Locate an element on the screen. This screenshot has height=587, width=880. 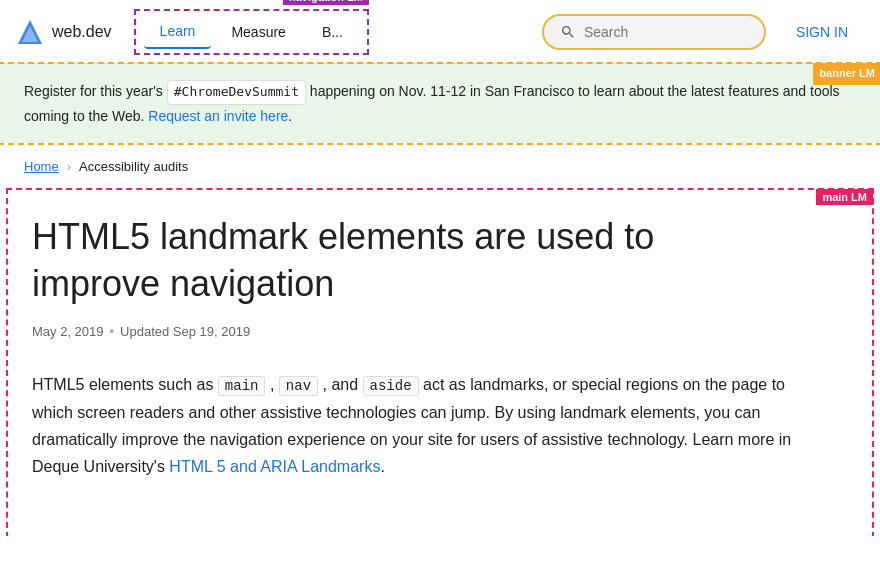
logo-area: web.dev is located at coordinates (64, 32).